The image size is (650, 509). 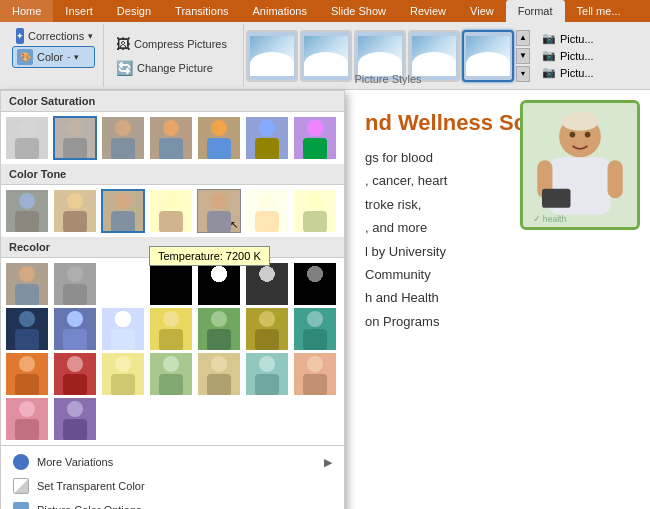 I want to click on recolor-teal1, so click(x=315, y=329).